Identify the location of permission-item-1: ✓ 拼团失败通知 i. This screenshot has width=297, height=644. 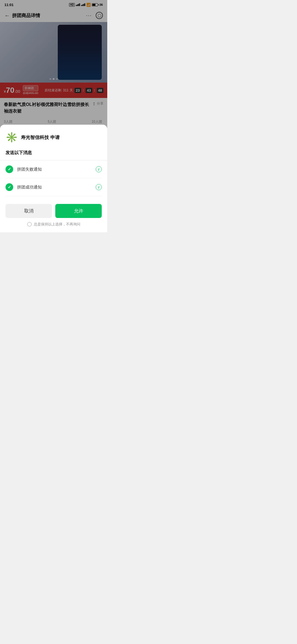
(54, 170).